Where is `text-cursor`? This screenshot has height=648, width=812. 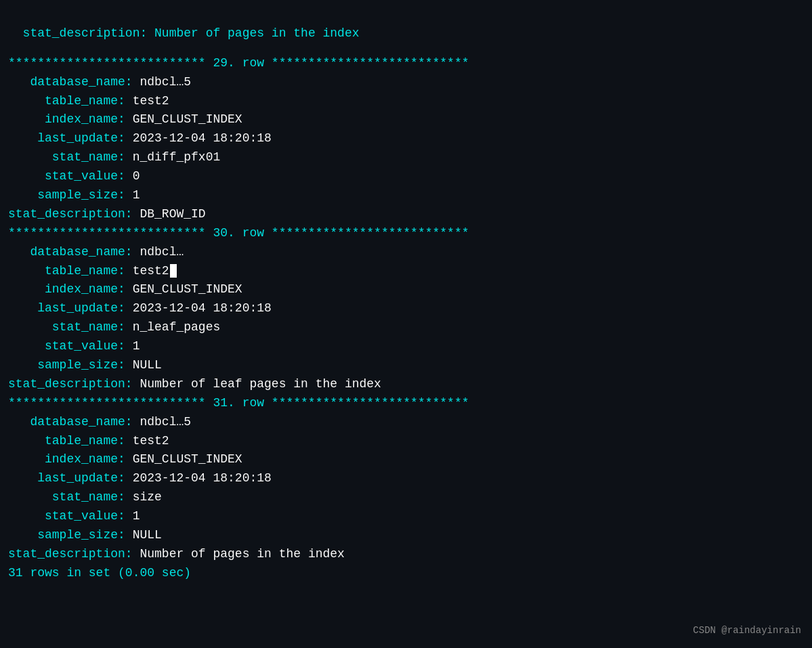
text-cursor is located at coordinates (173, 271).